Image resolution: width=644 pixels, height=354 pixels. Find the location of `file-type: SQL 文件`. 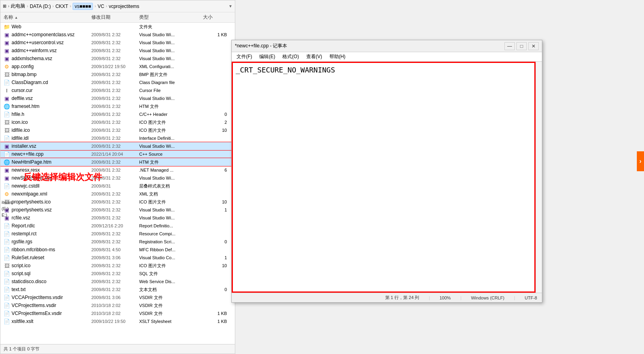

file-type: SQL 文件 is located at coordinates (171, 274).